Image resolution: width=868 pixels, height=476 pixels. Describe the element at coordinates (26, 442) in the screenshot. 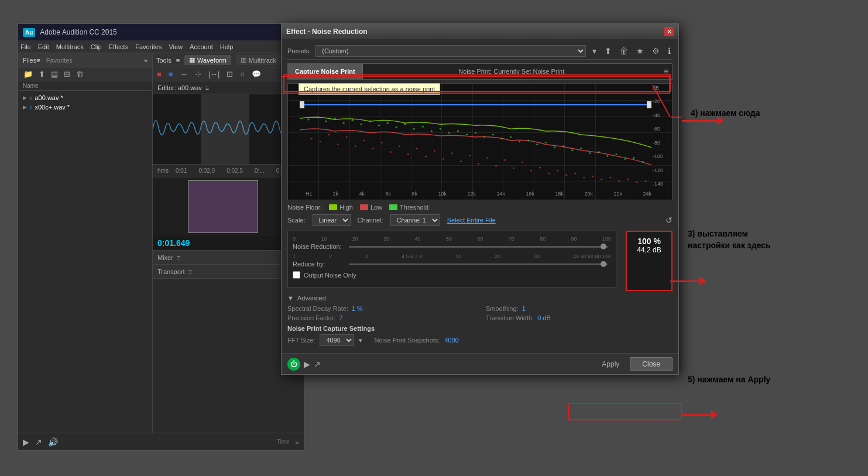

I see `play-transport-btn: ▶` at that location.